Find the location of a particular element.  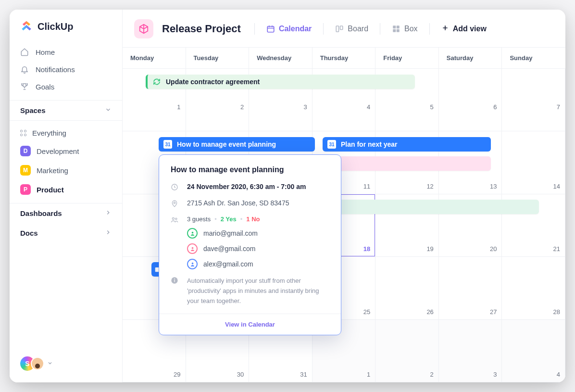

day-number: 26 is located at coordinates (430, 312).